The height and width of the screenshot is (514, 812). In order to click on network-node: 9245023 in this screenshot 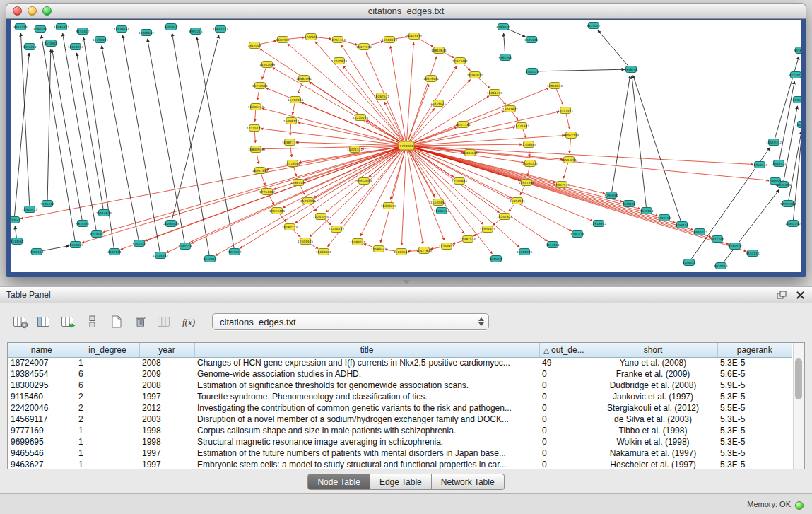, I will do `click(735, 246)`.